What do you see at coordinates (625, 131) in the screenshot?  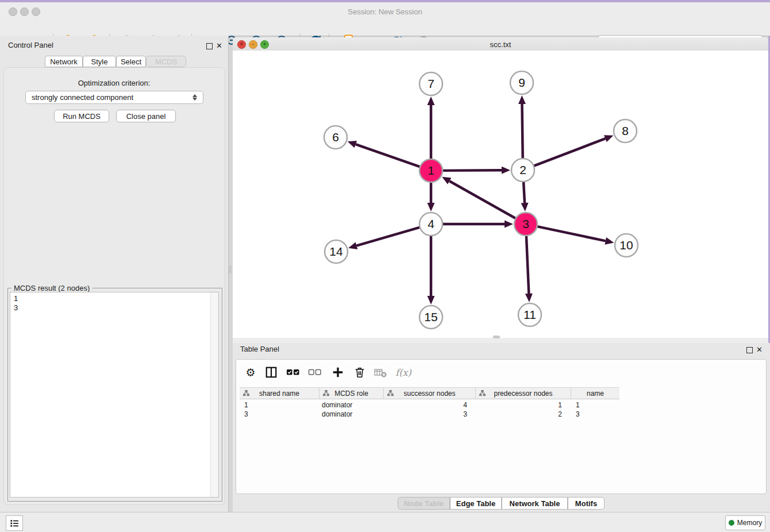 I see `graph-node-label-8: 8` at bounding box center [625, 131].